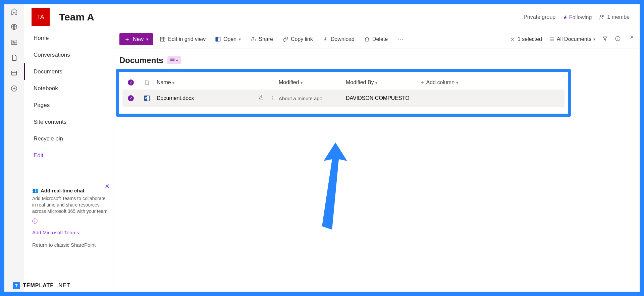  Describe the element at coordinates (68, 72) in the screenshot. I see `nav-item-documents: Documents` at that location.